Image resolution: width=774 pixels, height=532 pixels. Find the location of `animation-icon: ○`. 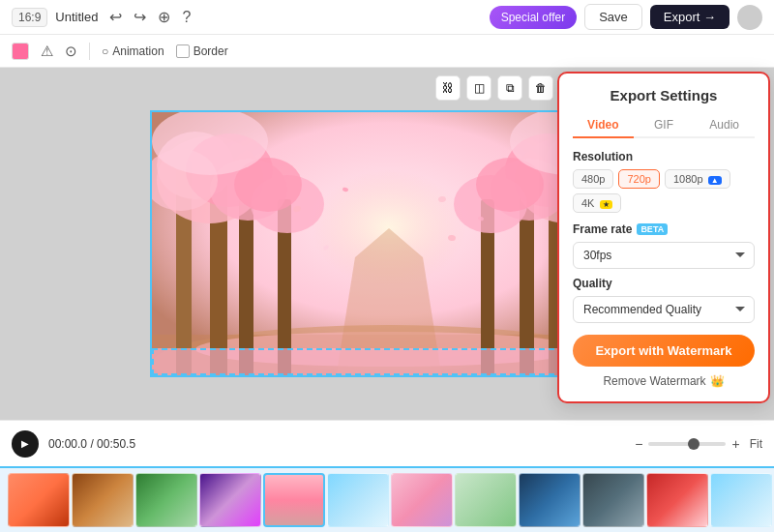

animation-icon: ○ is located at coordinates (104, 51).